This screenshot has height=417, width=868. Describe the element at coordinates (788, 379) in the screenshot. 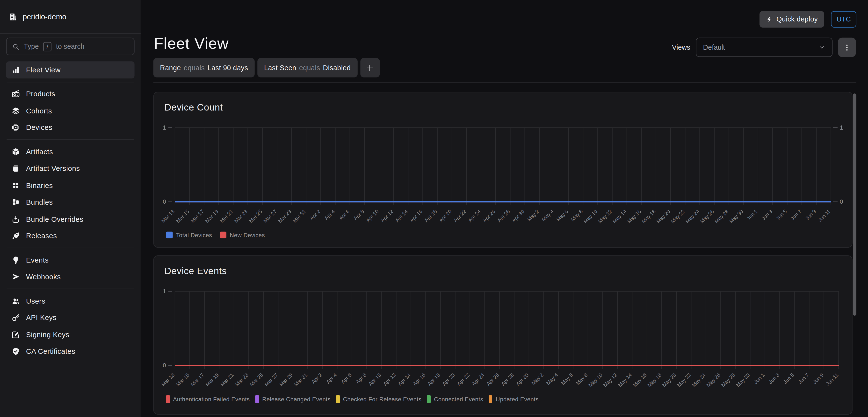

I see `svg-text: Jun 5` at that location.